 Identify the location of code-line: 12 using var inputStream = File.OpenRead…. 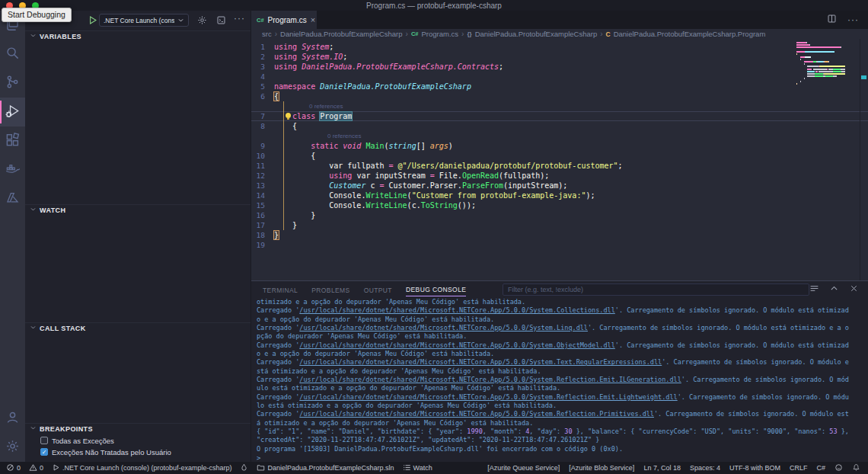
(560, 175).